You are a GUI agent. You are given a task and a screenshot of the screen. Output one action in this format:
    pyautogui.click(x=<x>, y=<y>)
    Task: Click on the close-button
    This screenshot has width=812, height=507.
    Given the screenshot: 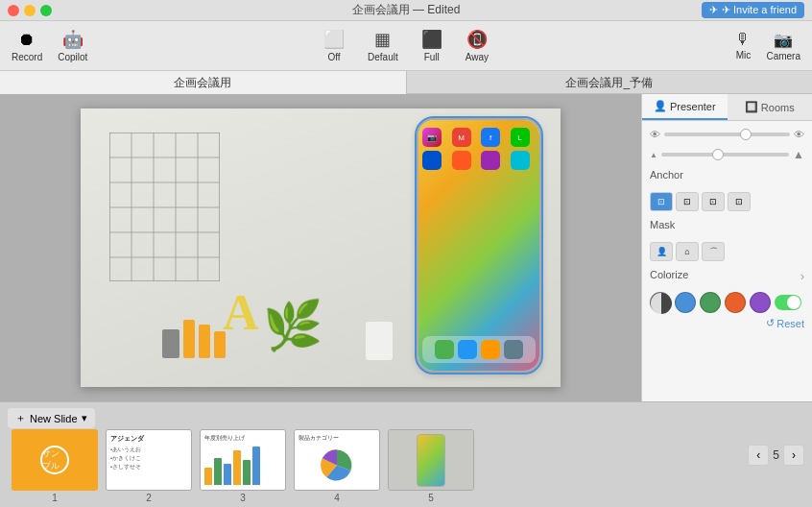 What is the action you would take?
    pyautogui.click(x=13, y=11)
    